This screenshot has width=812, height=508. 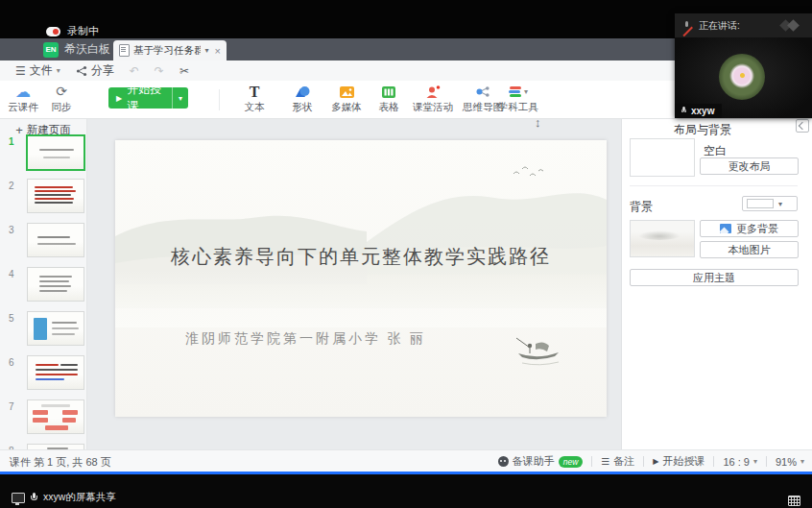 I want to click on toolbar-divider, so click(x=219, y=100).